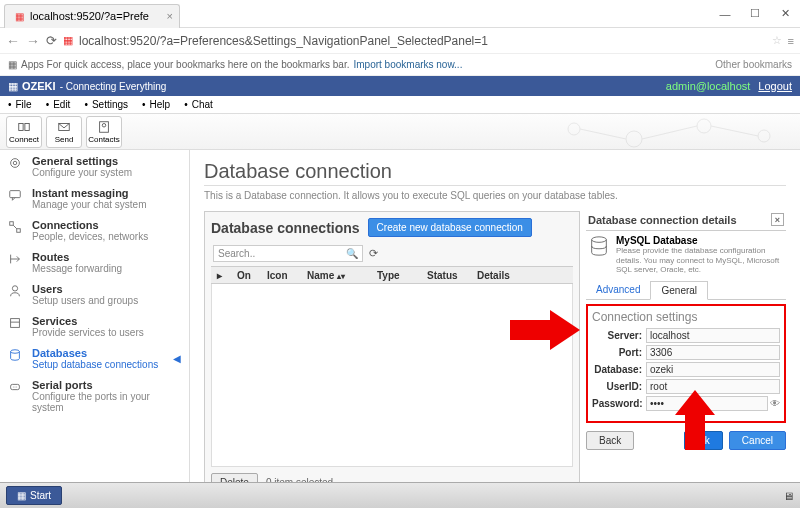 The width and height of the screenshot is (800, 508). I want to click on bookmark-hint: Apps For quick access, place your bookma…, so click(186, 64).